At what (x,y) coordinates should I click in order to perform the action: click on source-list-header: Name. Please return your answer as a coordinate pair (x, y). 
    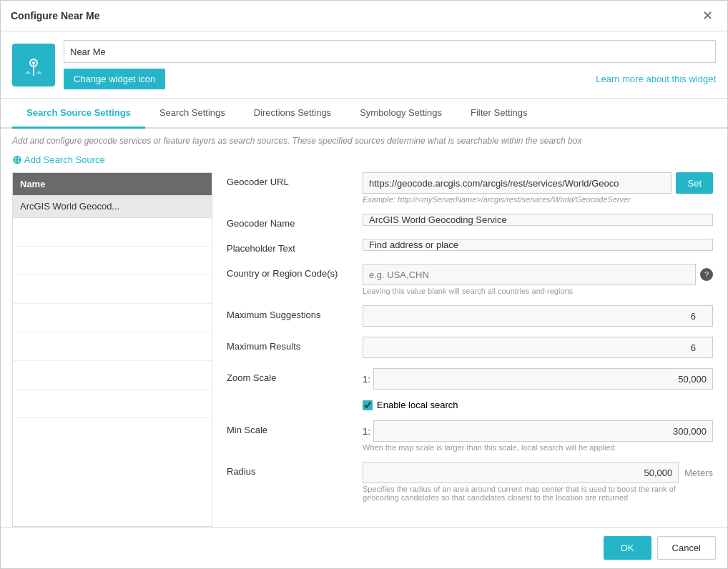
    Looking at the image, I should click on (112, 184).